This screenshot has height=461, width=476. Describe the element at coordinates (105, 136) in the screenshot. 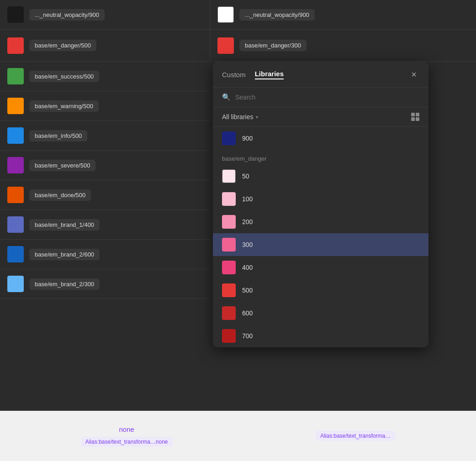

I see `list-item-2: base/em_info/500` at that location.